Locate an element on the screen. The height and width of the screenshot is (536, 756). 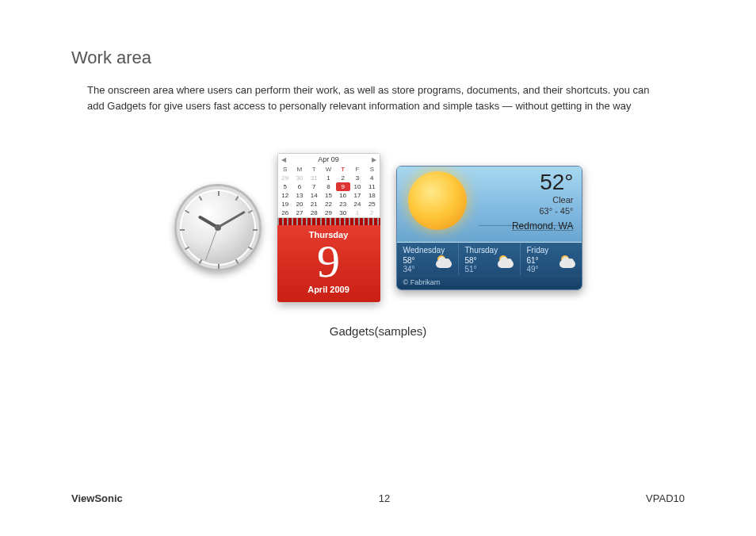
calendar-weekday-header: F is located at coordinates (357, 170).